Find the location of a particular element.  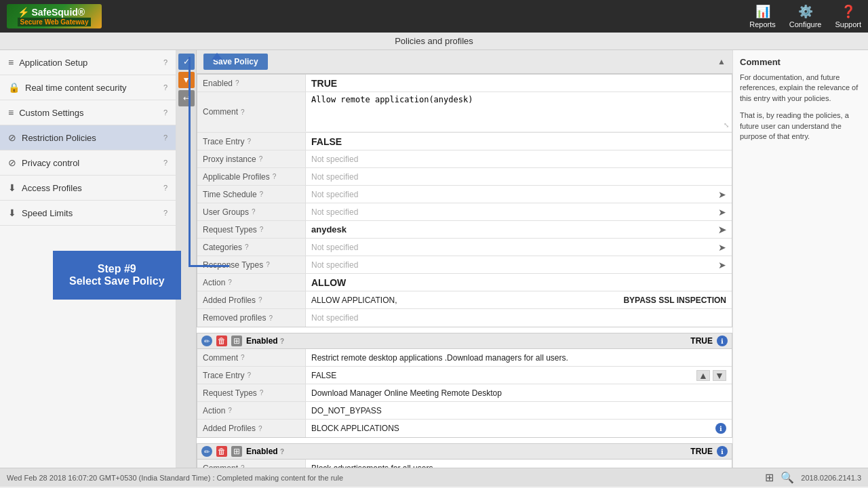

removed-profiles-value: Not specified is located at coordinates (519, 318).